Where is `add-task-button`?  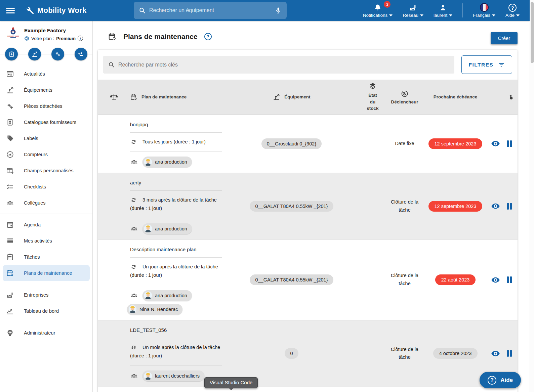
add-task-button is located at coordinates (11, 54).